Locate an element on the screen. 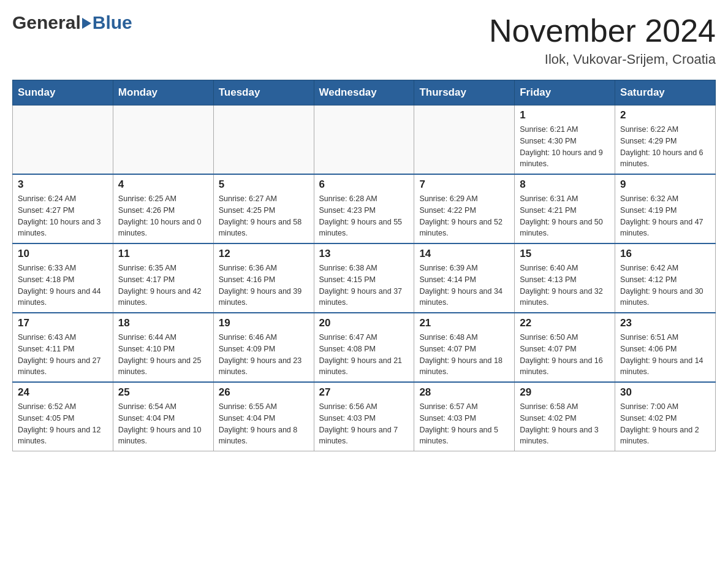  calendar-day-cell: 26Sunrise: 6:55 AM Sunset: 4:04 PM Dayli… is located at coordinates (264, 417).